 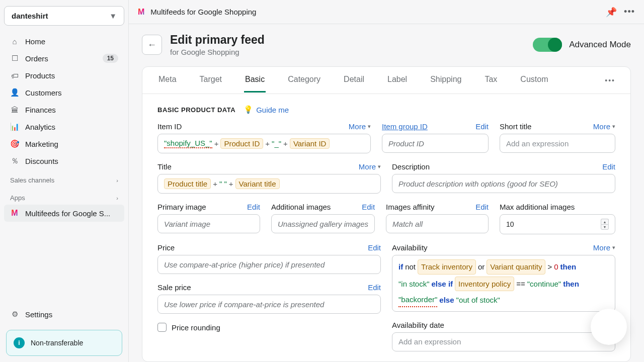 I want to click on item-id-more: More ▾, so click(x=360, y=127).